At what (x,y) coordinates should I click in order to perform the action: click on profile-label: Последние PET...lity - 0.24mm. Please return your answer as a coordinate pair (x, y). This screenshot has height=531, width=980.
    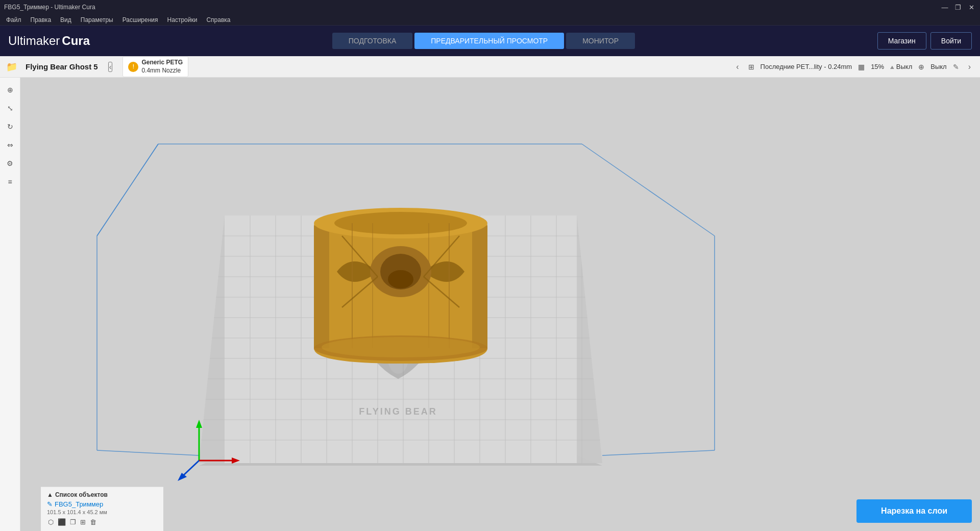
    Looking at the image, I should click on (806, 66).